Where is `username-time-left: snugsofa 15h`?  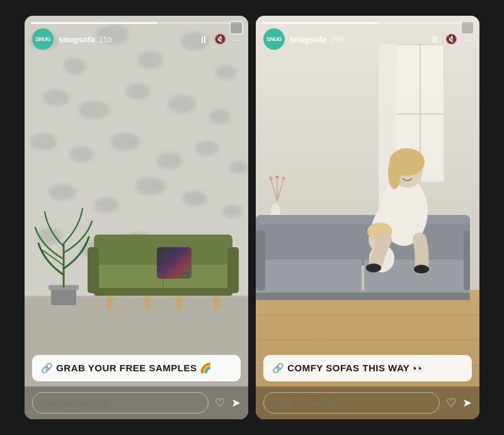
username-time-left: snugsofa 15h is located at coordinates (86, 39).